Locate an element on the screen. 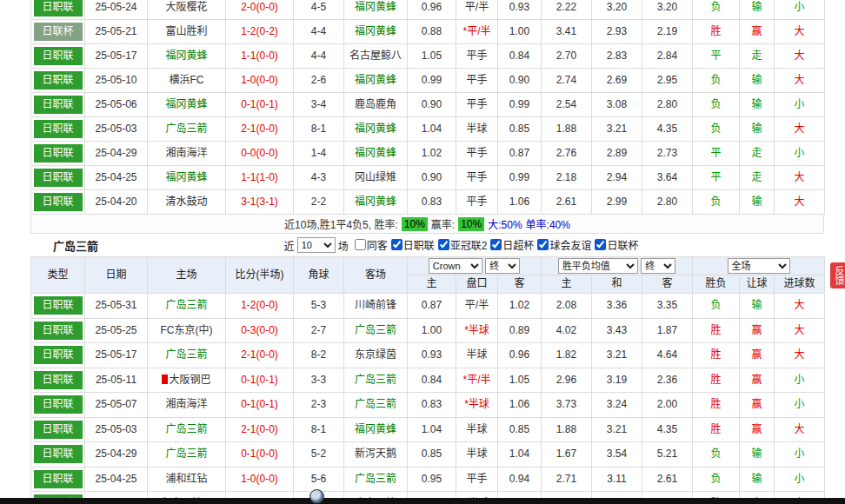  away-team-link: 鹿岛鹿角 is located at coordinates (376, 105).